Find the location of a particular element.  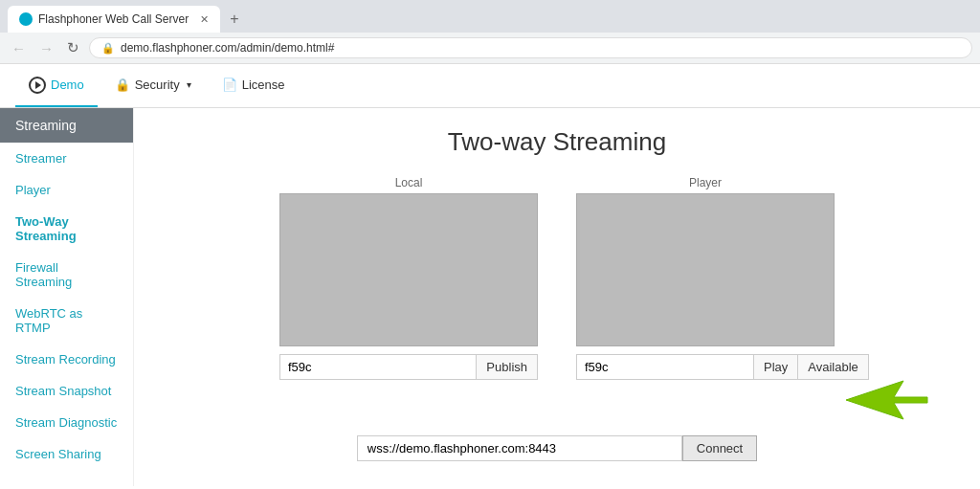

sidebar-item-snapshot: Stream Snapshot is located at coordinates (67, 390).